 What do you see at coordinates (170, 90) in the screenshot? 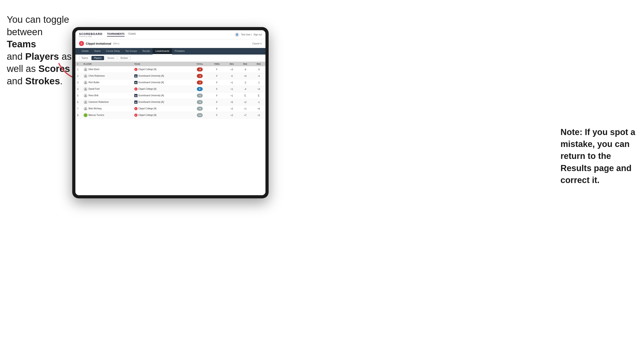
I see `players-table: # PLAYER TEAM TOTAL THRU RD1 RD2 RD3 1El…` at bounding box center [170, 90].